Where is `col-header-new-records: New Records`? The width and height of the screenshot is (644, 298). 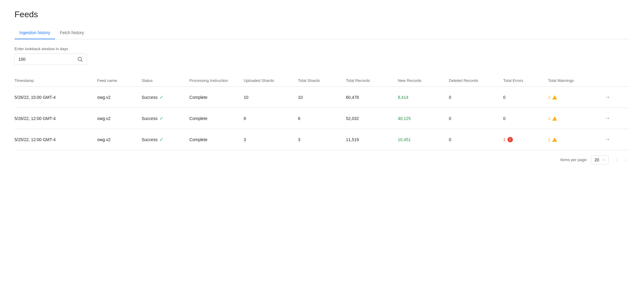 col-header-new-records: New Records is located at coordinates (423, 81).